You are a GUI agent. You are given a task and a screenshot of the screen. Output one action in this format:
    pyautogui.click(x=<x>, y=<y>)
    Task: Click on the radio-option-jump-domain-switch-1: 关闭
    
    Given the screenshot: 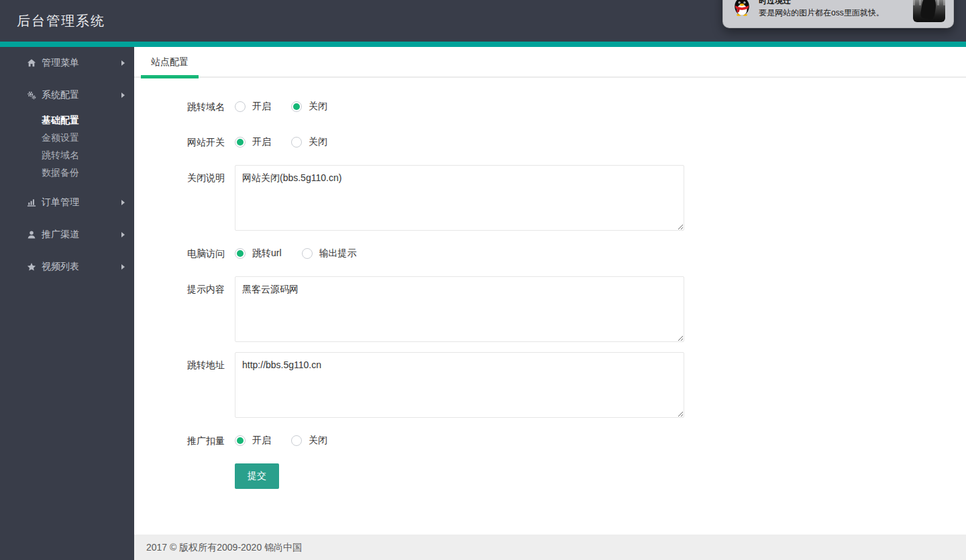 What is the action you would take?
    pyautogui.click(x=309, y=107)
    